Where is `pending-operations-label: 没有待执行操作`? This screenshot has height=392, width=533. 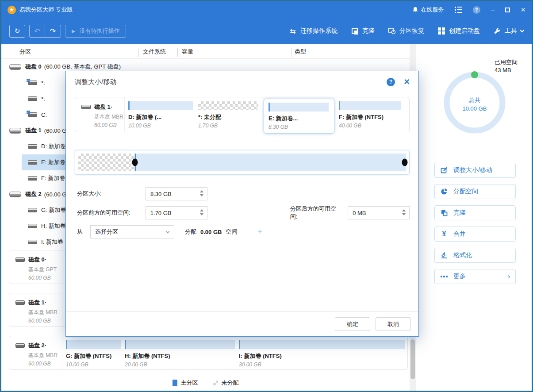 pending-operations-label: 没有待执行操作 is located at coordinates (99, 31).